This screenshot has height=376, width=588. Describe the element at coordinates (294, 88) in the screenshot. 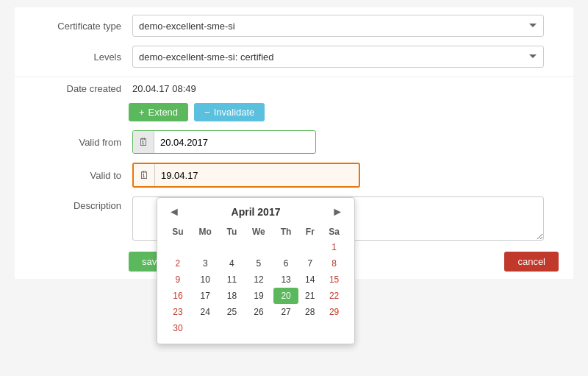

I see `date-created-row: Date created 20.04.17 08:49` at that location.